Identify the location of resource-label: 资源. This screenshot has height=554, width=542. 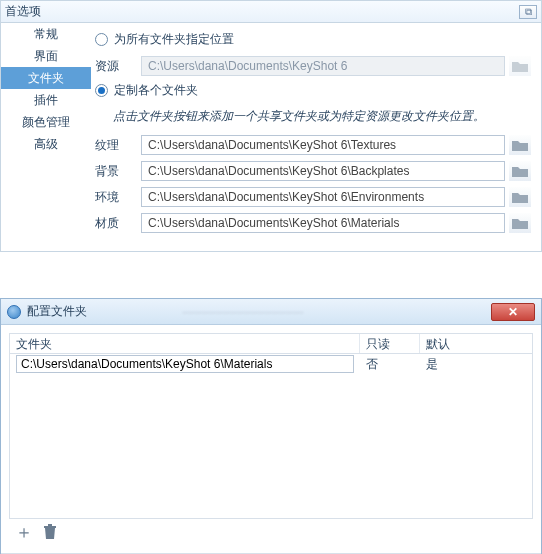
(118, 66).